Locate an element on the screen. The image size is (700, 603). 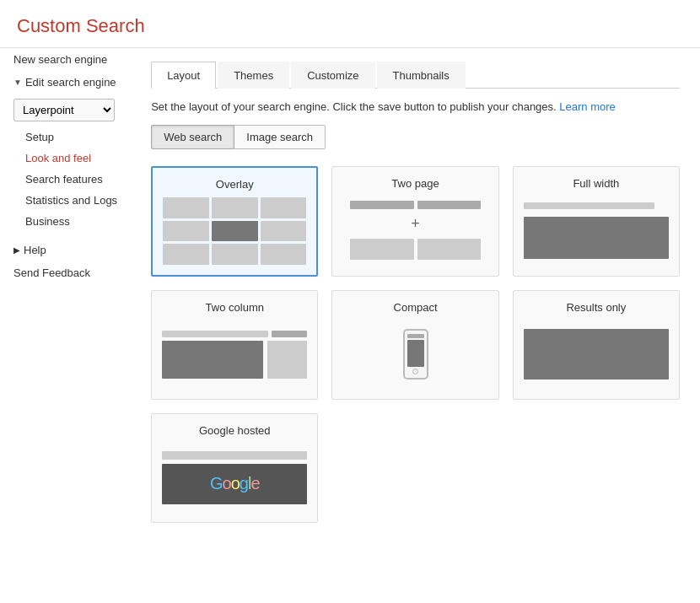
layout-results-only-label: Results only is located at coordinates (596, 307).